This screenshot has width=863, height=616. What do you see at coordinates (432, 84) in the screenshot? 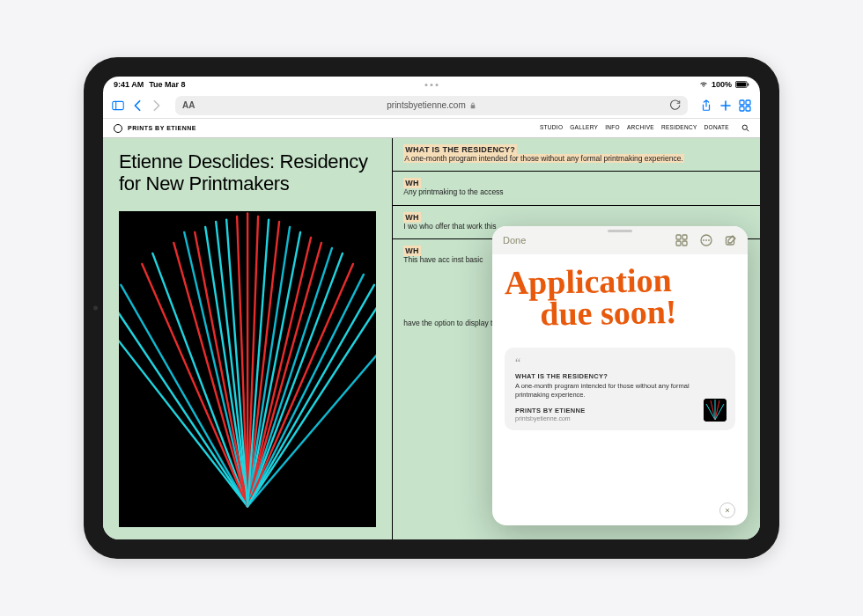
I see `multitask-dots` at bounding box center [432, 84].